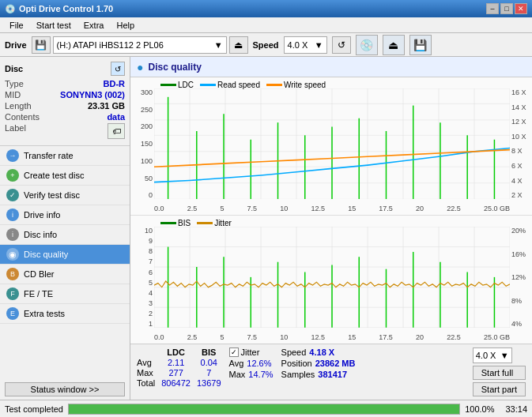  What do you see at coordinates (521, 144) in the screenshot?
I see `top-y-axis-right: 16 X 14 X 12 X 10 X 8 X 6 X 4 X 2 X` at bounding box center [521, 144].